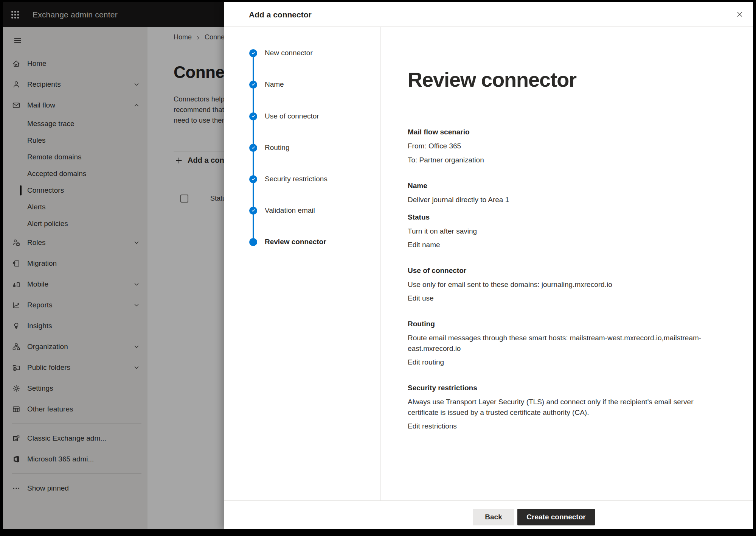 The height and width of the screenshot is (536, 756). Describe the element at coordinates (560, 200) in the screenshot. I see `connector-name-value: Deliver journal directly to Area 1` at that location.